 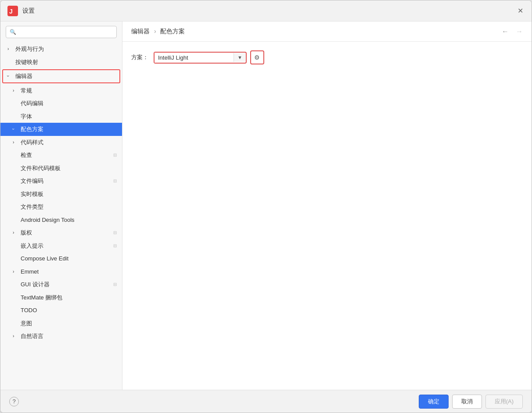 I want to click on breadcrumb-bar: 编辑器 › 配色方案 ← →, so click(x=327, y=32).